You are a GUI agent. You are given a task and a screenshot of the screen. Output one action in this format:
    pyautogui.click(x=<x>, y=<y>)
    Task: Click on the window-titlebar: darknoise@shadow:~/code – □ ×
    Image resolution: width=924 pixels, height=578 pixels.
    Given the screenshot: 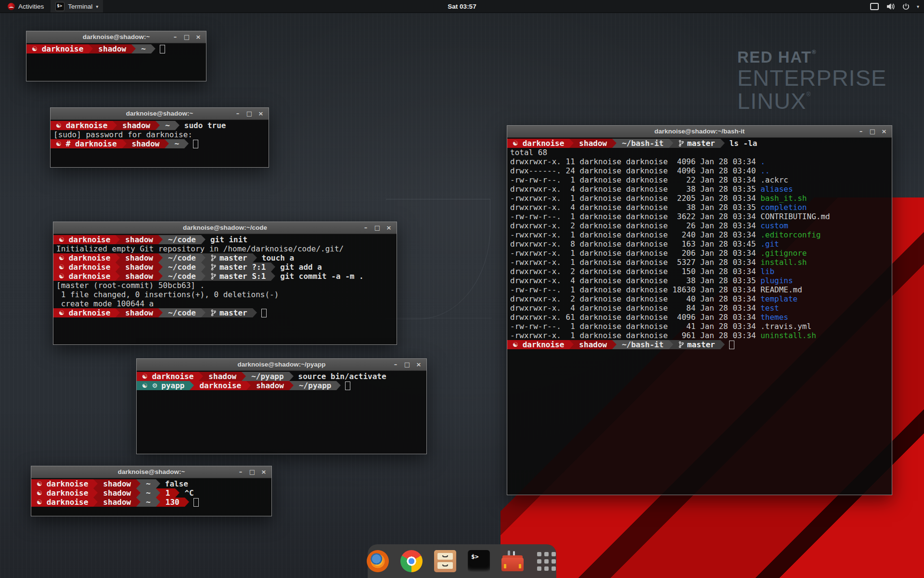 What is the action you would take?
    pyautogui.click(x=225, y=228)
    